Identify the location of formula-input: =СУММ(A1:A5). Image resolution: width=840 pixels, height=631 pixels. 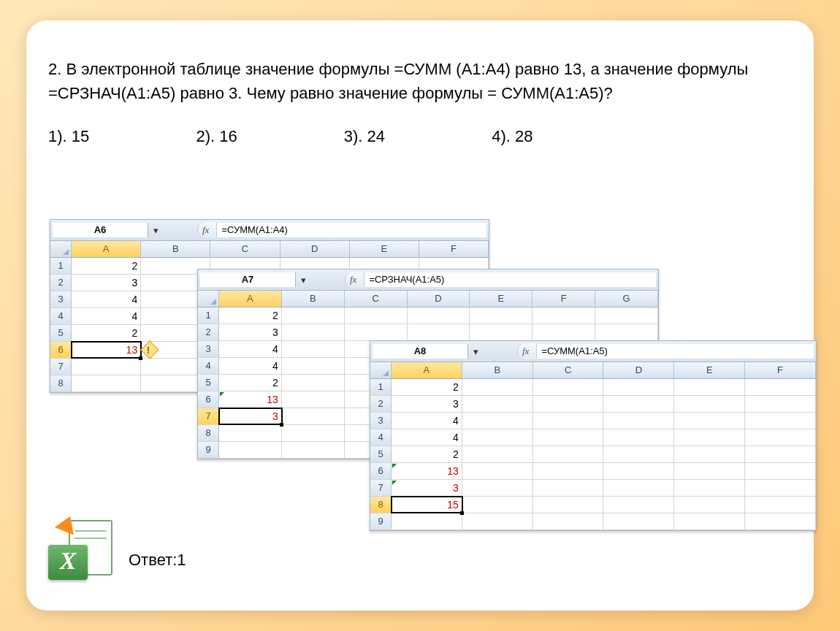
(675, 351).